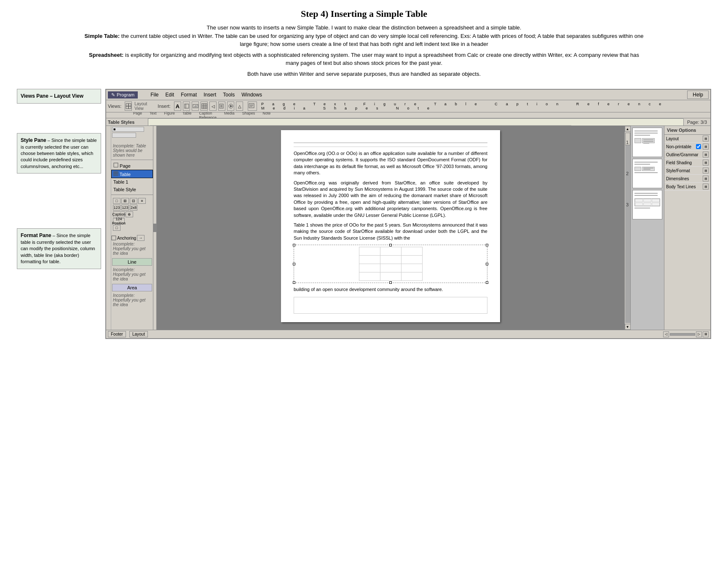 The width and height of the screenshot is (728, 566). I want to click on doc-para-1: OpenOffice.org (OO.o or OOo) is an offic…, so click(391, 163).